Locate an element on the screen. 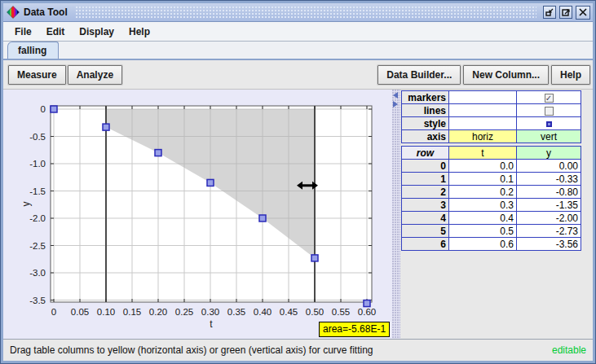  measure-button: Measure is located at coordinates (38, 75).